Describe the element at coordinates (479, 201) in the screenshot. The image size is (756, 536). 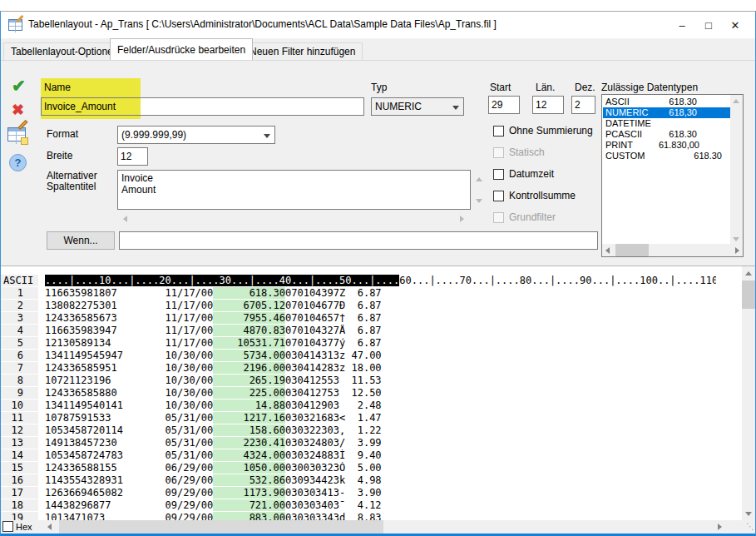
I see `textarea-scroll-down-icon` at that location.